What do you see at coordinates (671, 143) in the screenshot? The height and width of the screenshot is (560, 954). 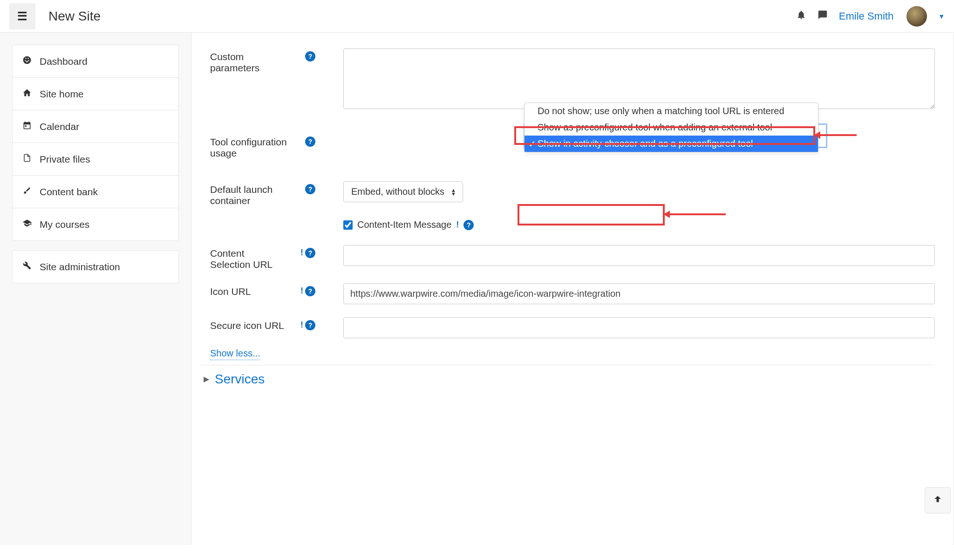 I see `dropdown-option-2: Show in activity chooser and as a precon…` at bounding box center [671, 143].